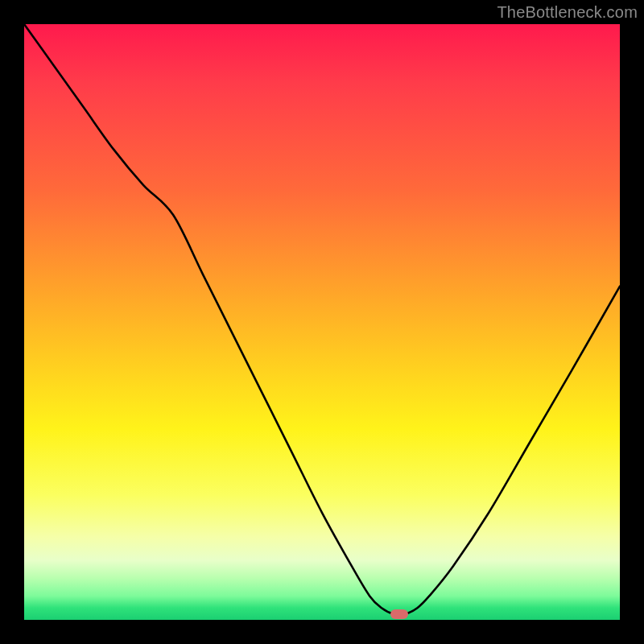 This screenshot has width=644, height=644. Describe the element at coordinates (567, 13) in the screenshot. I see `watermark-text: TheBottleneck.com` at that location.